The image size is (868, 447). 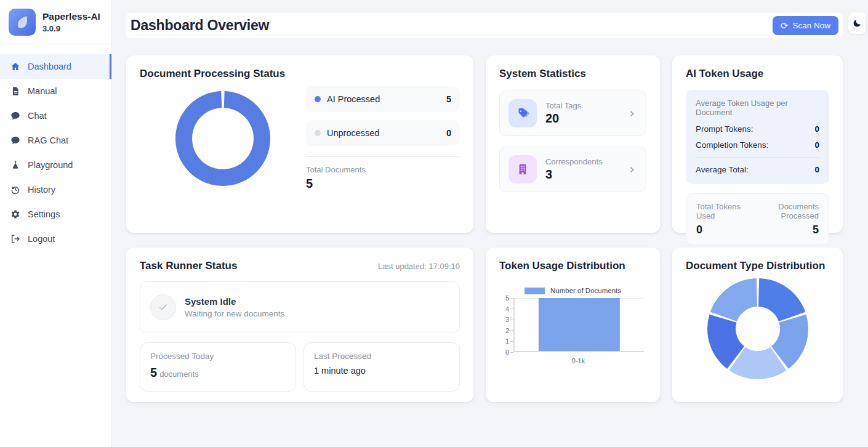 What do you see at coordinates (724, 211) in the screenshot?
I see `total-tokens-used-label: Total Tokens Used` at bounding box center [724, 211].